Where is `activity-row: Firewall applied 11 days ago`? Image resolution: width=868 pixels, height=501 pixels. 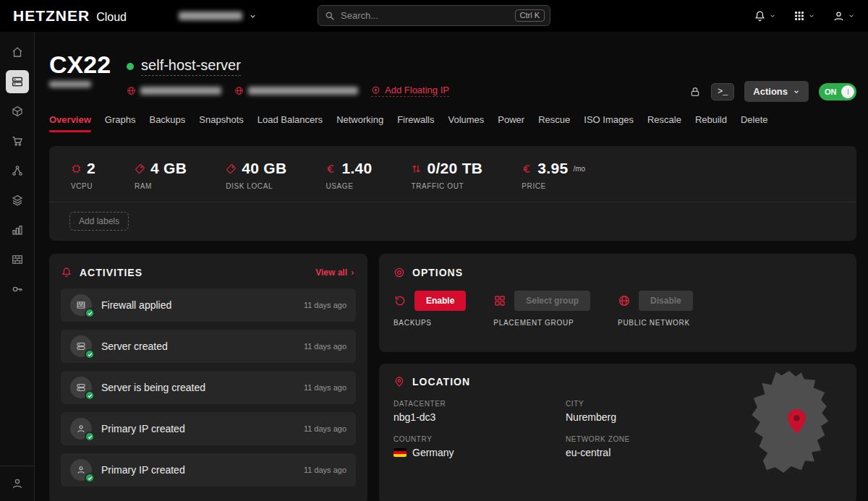 activity-row: Firewall applied 11 days ago is located at coordinates (208, 305).